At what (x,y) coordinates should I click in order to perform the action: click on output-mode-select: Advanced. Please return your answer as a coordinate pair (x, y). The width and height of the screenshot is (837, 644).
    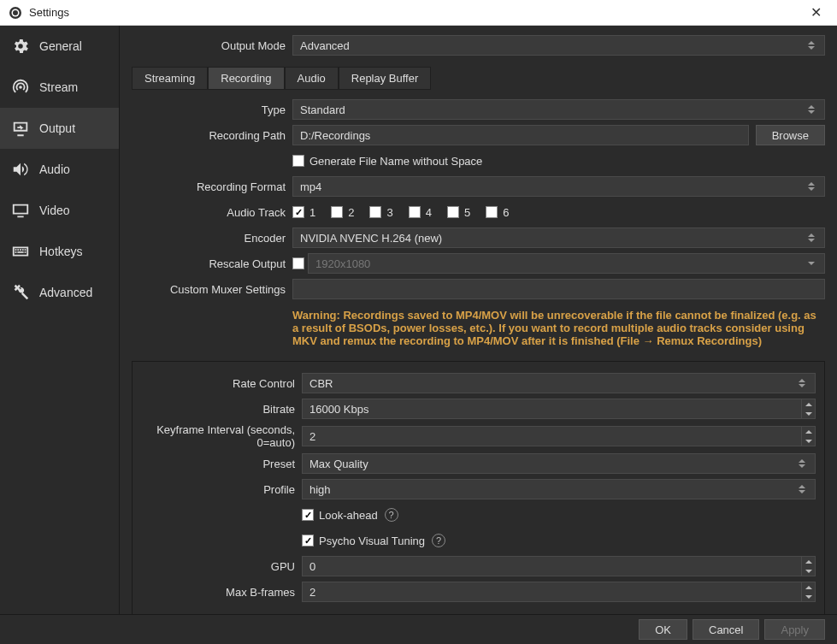
    Looking at the image, I should click on (559, 45).